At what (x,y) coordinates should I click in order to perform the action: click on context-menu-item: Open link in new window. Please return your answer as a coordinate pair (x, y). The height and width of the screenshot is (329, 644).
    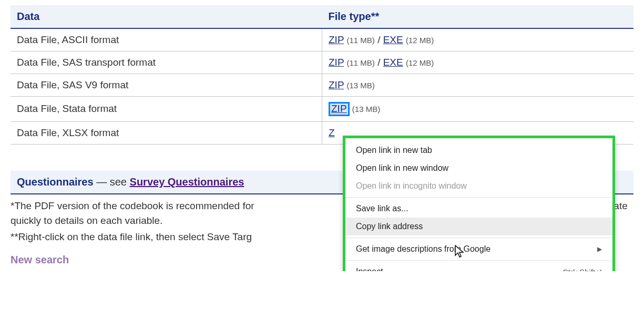
    Looking at the image, I should click on (479, 168).